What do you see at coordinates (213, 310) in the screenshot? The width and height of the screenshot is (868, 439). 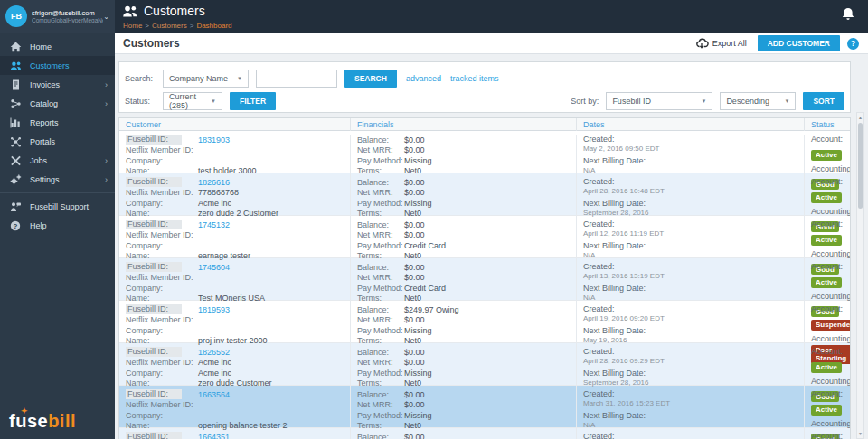 I see `fusebill-id-link: 1819593` at bounding box center [213, 310].